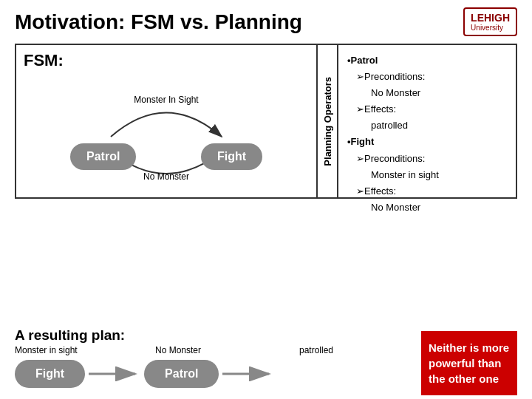 The width and height of the screenshot is (532, 399). What do you see at coordinates (46, 350) in the screenshot?
I see `plan-label-1: Monster in sight` at bounding box center [46, 350].